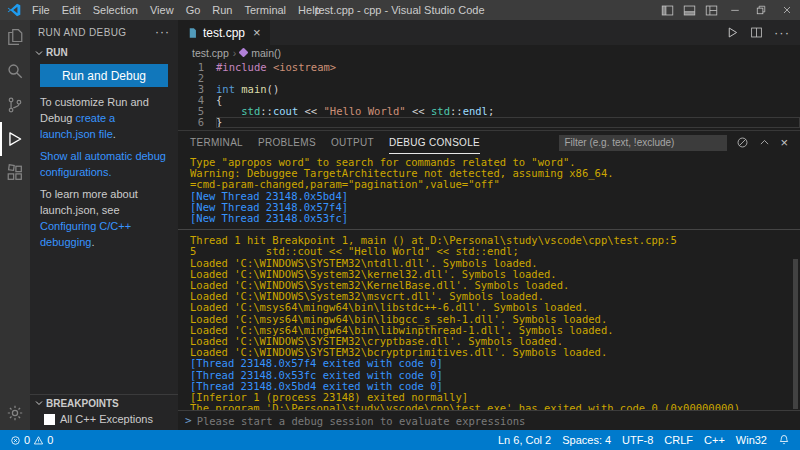  Describe the element at coordinates (224, 33) in the screenshot. I see `tab-label: test.cpp` at that location.